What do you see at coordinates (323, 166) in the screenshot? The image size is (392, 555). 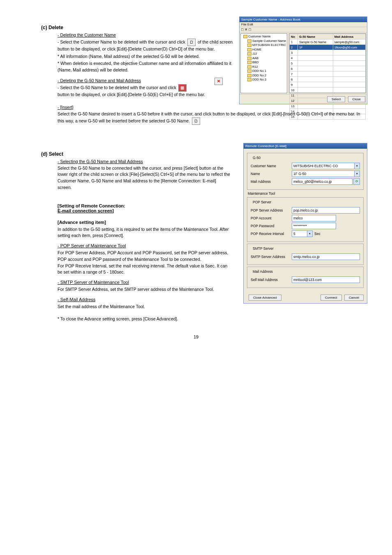 I see `customer-name-select: MITSUBISHI ELECTRIC CO` at bounding box center [323, 166].